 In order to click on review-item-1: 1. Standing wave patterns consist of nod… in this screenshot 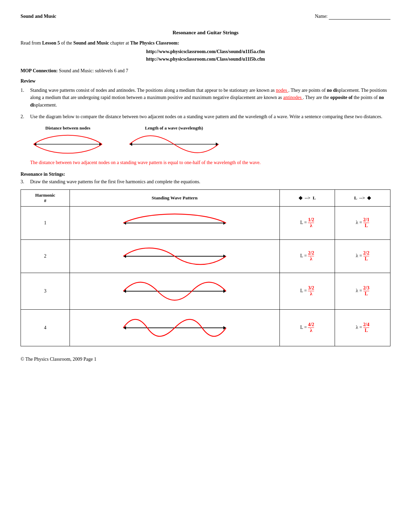, I will do `click(206, 98)`.